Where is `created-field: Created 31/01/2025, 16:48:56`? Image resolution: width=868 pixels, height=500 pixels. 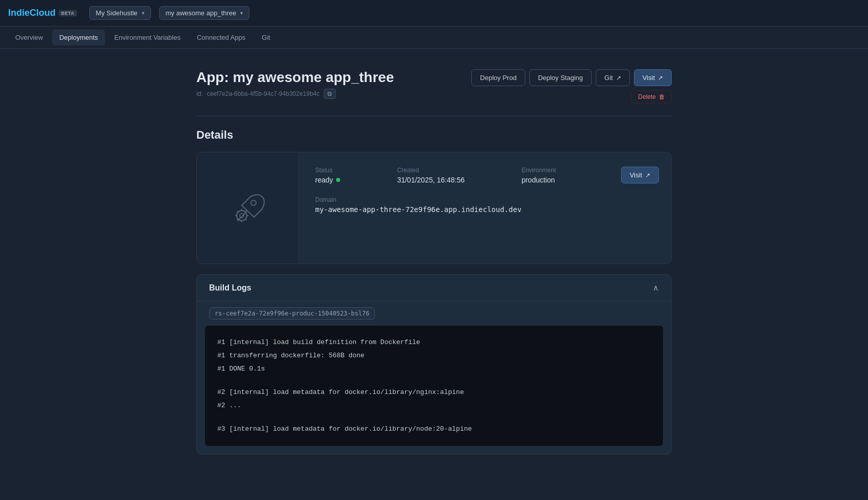
created-field: Created 31/01/2025, 16:48:56 is located at coordinates (449, 175).